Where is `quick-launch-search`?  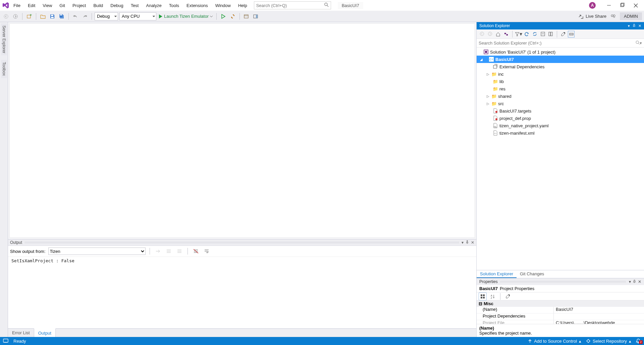 quick-launch-search is located at coordinates (292, 5).